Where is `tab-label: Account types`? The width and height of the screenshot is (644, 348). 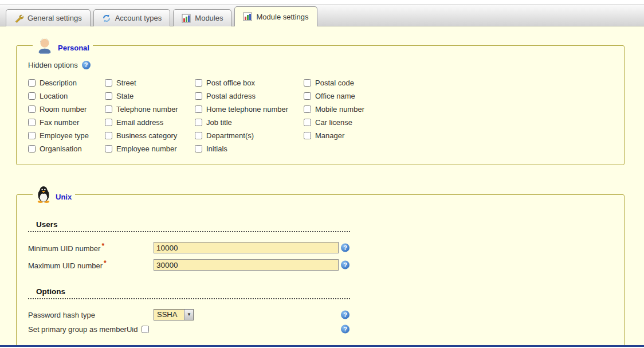 tab-label: Account types is located at coordinates (139, 18).